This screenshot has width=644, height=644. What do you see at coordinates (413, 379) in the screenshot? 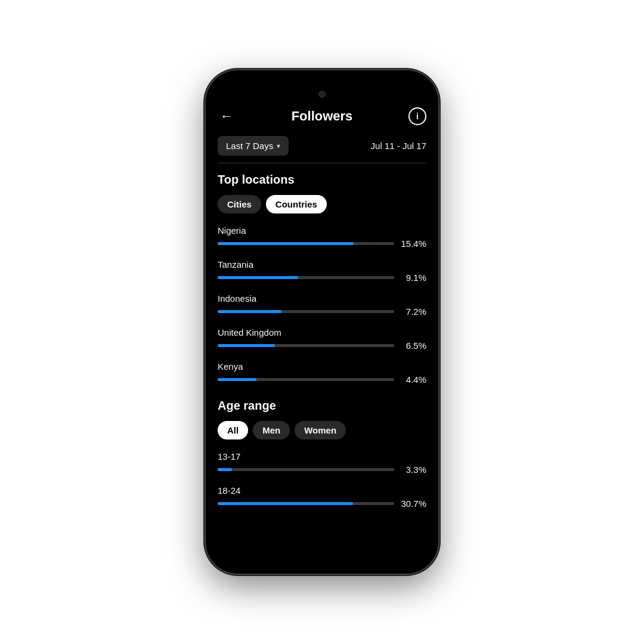
I see `bar-percent: 4.4%` at bounding box center [413, 379].